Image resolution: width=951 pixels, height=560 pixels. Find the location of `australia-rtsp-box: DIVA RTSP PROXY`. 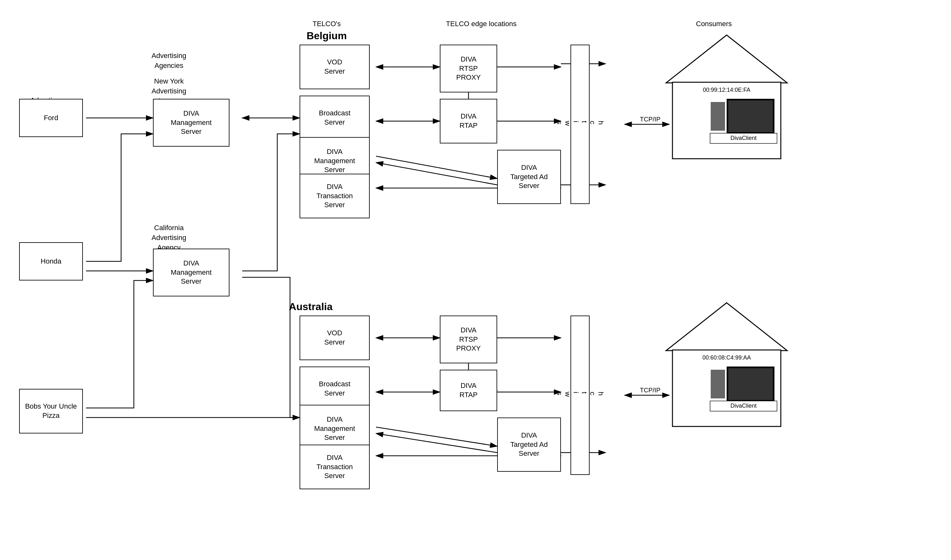

australia-rtsp-box: DIVA RTSP PROXY is located at coordinates (468, 340).